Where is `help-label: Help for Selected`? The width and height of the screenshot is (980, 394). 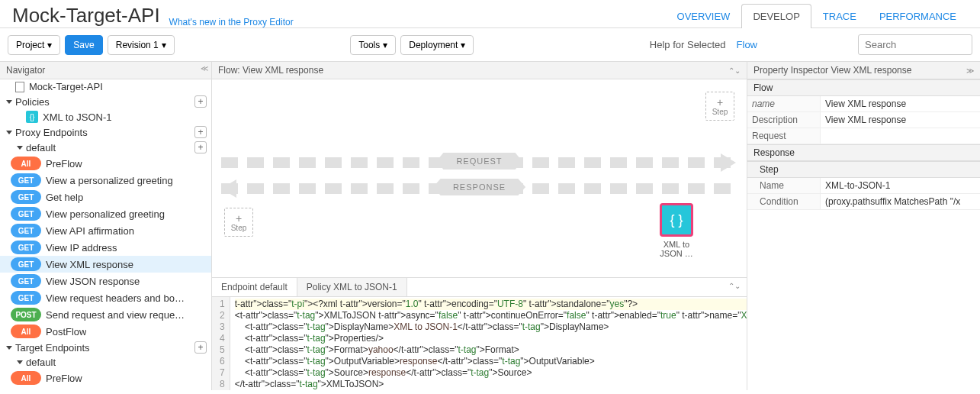 help-label: Help for Selected is located at coordinates (688, 44).